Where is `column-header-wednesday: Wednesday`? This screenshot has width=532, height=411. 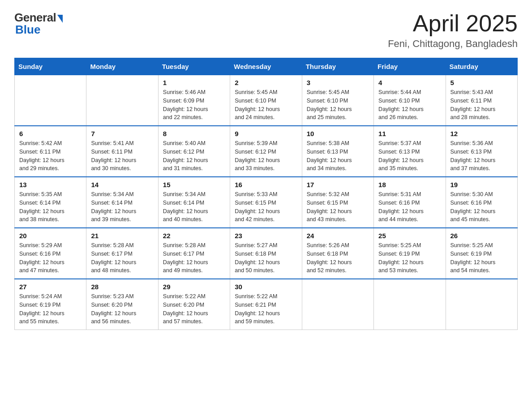
column-header-wednesday: Wednesday is located at coordinates (266, 67).